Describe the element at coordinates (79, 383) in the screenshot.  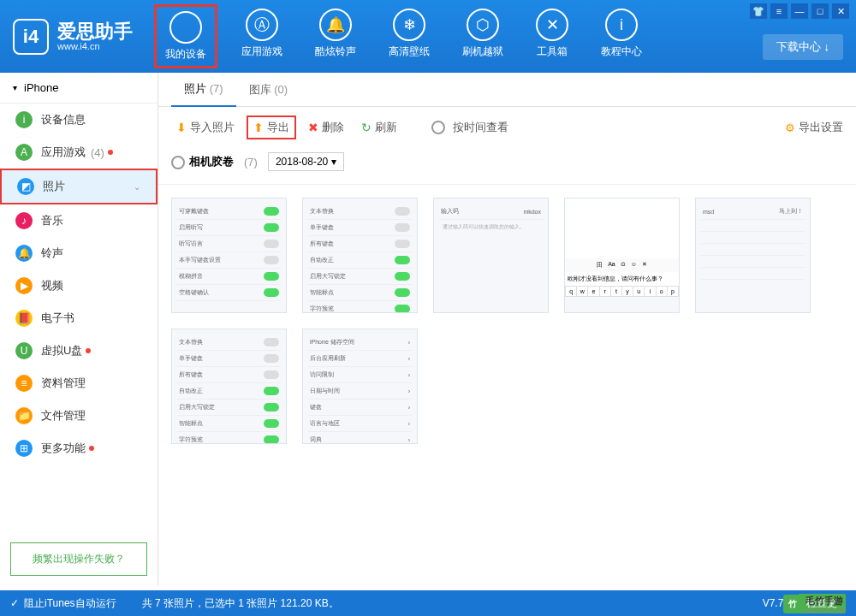
I see `sidebar-item-资料管理: ≡资料管理` at that location.